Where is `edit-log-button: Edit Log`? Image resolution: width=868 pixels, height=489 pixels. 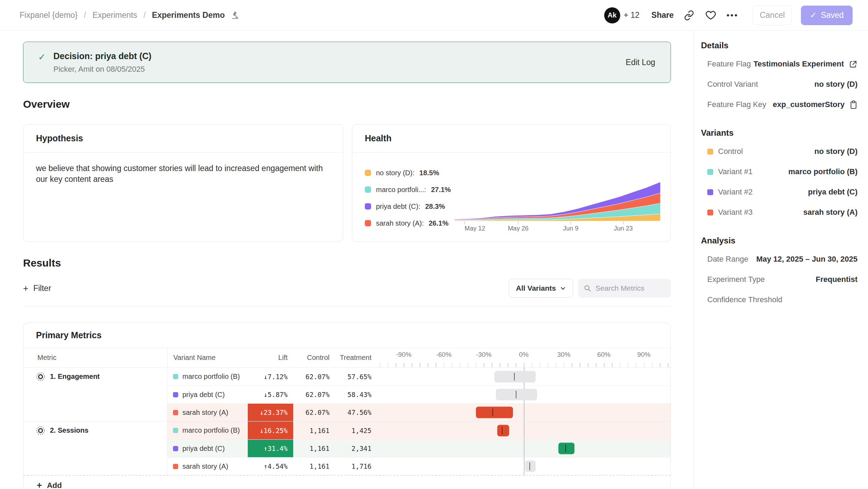 edit-log-button: Edit Log is located at coordinates (641, 62).